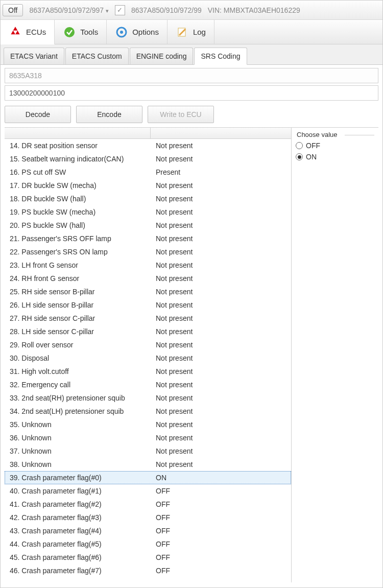 The image size is (383, 588). I want to click on table-row: 42. Crash parameter flag(#3)OFF, so click(148, 518).